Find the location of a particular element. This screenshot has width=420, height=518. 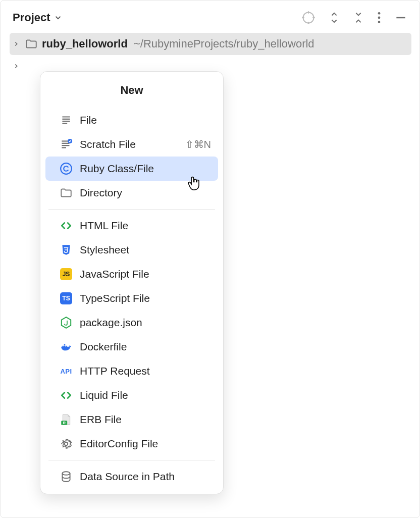

menu-item-label: Data Source in Path is located at coordinates (127, 477).